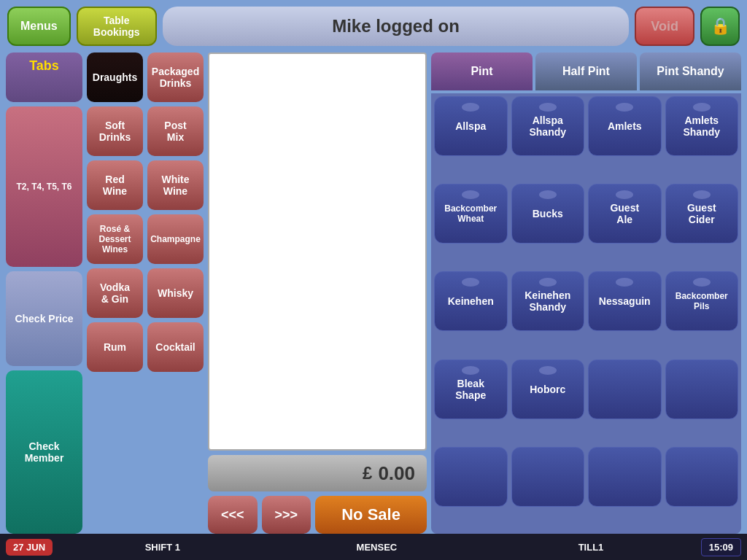 This screenshot has width=747, height=560. Describe the element at coordinates (175, 131) in the screenshot. I see `category-post-mix: PostMix` at that location.